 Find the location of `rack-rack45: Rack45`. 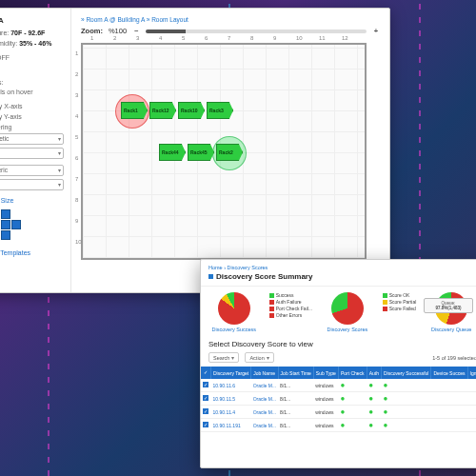

rack-rack45: Rack45 is located at coordinates (201, 152).